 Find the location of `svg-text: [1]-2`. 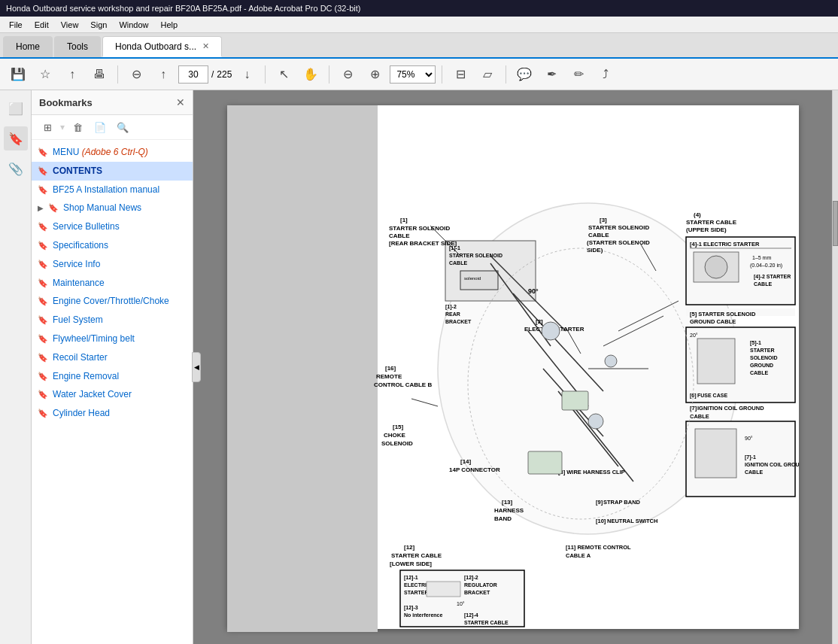

svg-text: [1]-2 is located at coordinates (451, 307).